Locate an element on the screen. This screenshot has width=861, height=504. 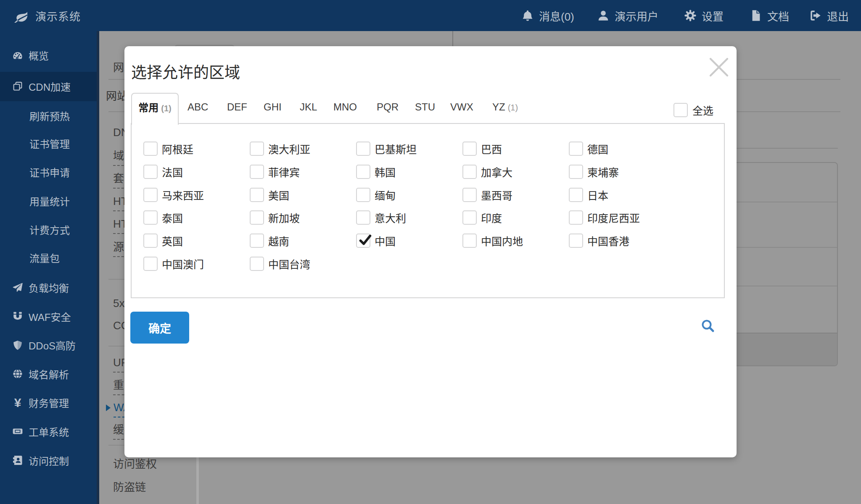
sidebar-item-waf: WAF安全 is located at coordinates (48, 316).